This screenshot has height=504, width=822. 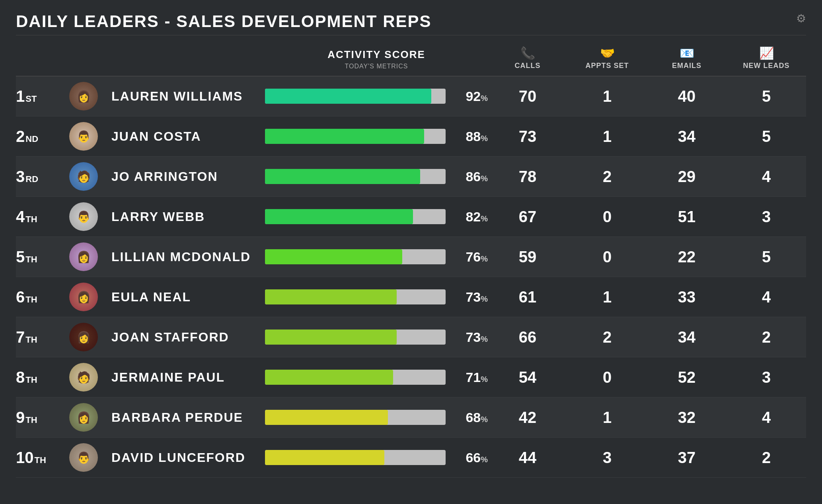 What do you see at coordinates (607, 59) in the screenshot?
I see `appts-col-header: 🤝 APPTS SET` at bounding box center [607, 59].